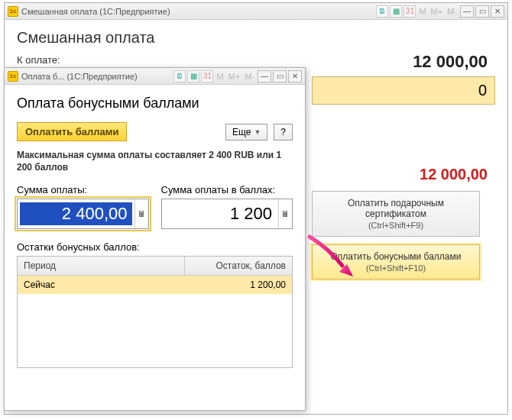  Describe the element at coordinates (76, 214) in the screenshot. I see `amount-value: 2 400,00` at that location.